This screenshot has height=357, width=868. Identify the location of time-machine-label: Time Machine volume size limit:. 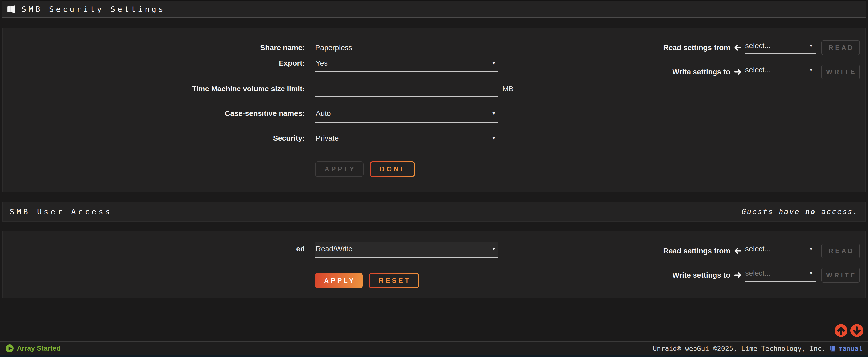
(154, 89).